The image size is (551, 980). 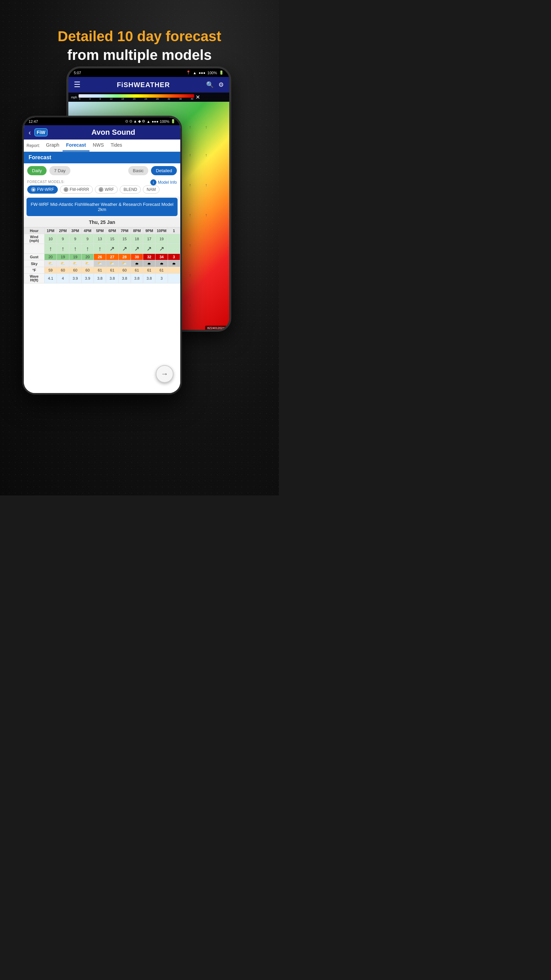 I want to click on basic-button: Basic, so click(x=138, y=170).